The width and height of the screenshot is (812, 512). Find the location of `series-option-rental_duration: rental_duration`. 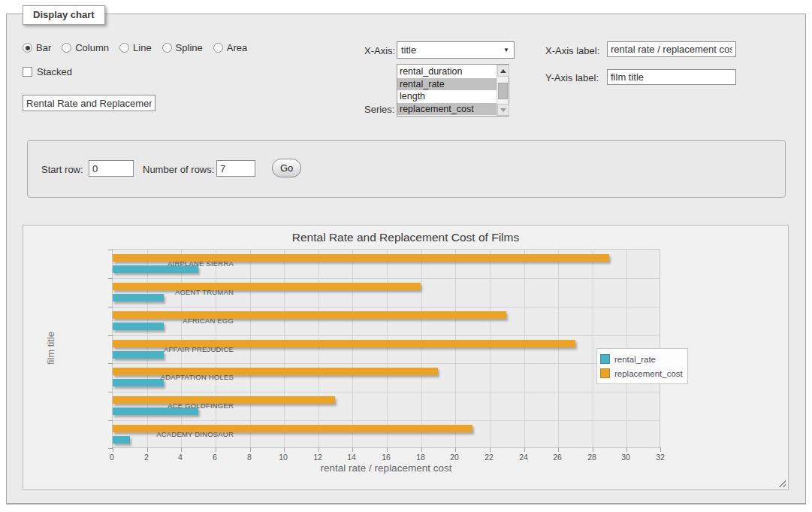

series-option-rental_duration: rental_duration is located at coordinates (447, 72).